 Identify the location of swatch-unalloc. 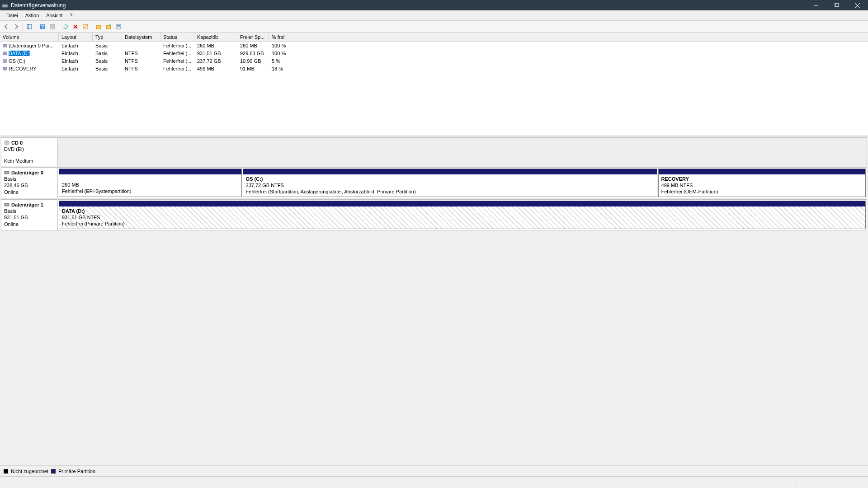
(6, 471).